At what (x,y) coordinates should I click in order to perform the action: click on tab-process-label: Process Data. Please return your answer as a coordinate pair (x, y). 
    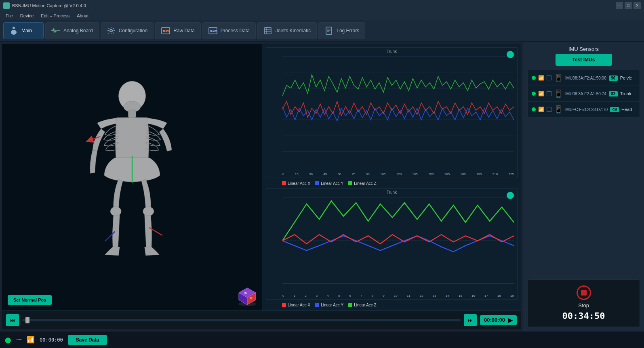
    Looking at the image, I should click on (235, 31).